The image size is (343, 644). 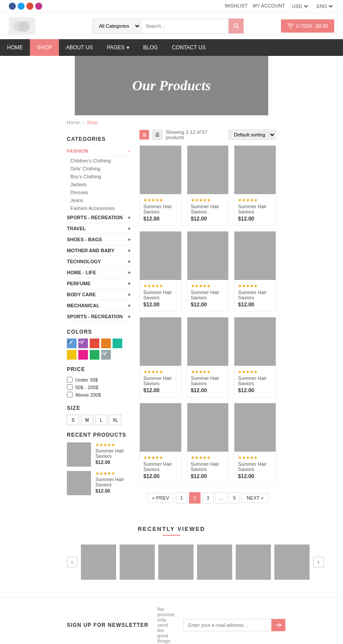 What do you see at coordinates (208, 381) in the screenshot?
I see `product-name-7: Summer Hair Saviors` at bounding box center [208, 381].